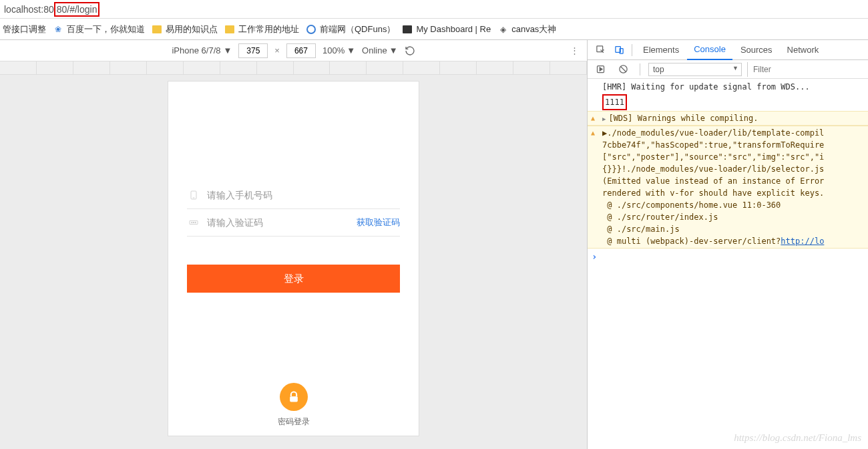  What do you see at coordinates (378, 222) in the screenshot?
I see `get-code-link: 获取验证码` at bounding box center [378, 222].